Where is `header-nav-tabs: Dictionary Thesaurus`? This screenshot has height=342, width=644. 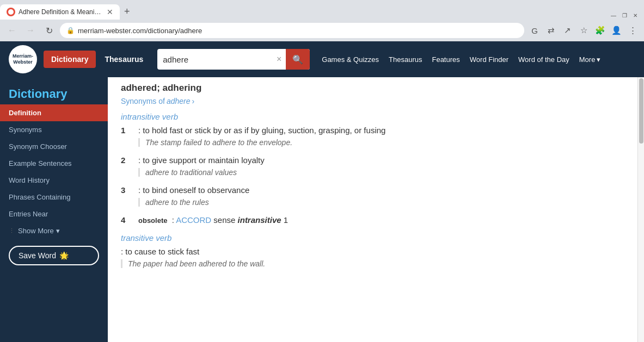 header-nav-tabs: Dictionary Thesaurus is located at coordinates (97, 59).